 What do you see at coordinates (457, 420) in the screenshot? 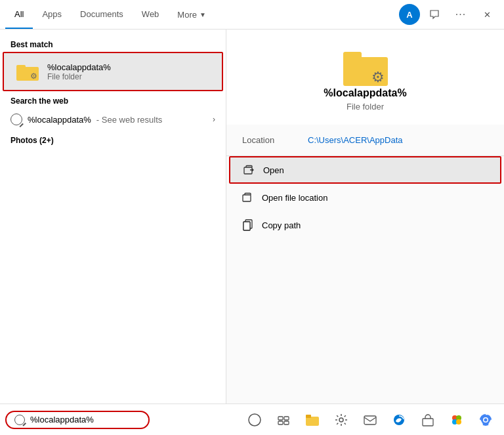
I see `photos-icon` at bounding box center [457, 420].